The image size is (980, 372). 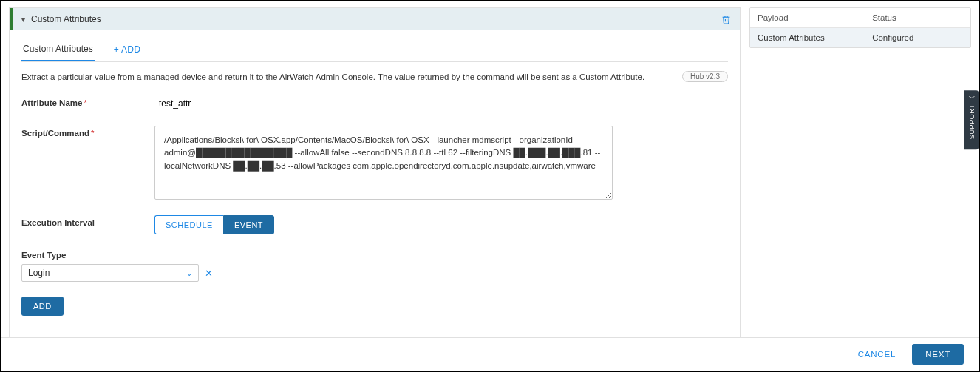 I want to click on description-text: Extract a particular value from a manage…, so click(x=333, y=77).